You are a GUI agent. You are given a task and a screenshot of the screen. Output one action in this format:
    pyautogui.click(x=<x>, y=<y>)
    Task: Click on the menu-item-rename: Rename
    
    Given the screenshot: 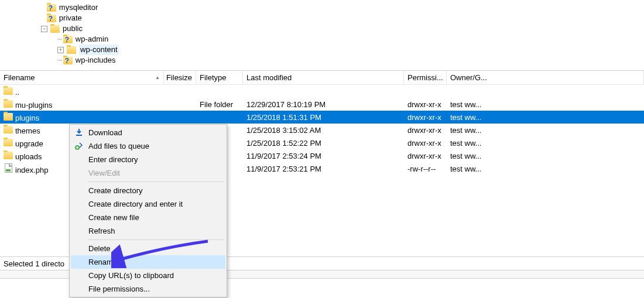 What is the action you would take?
    pyautogui.click(x=148, y=262)
    